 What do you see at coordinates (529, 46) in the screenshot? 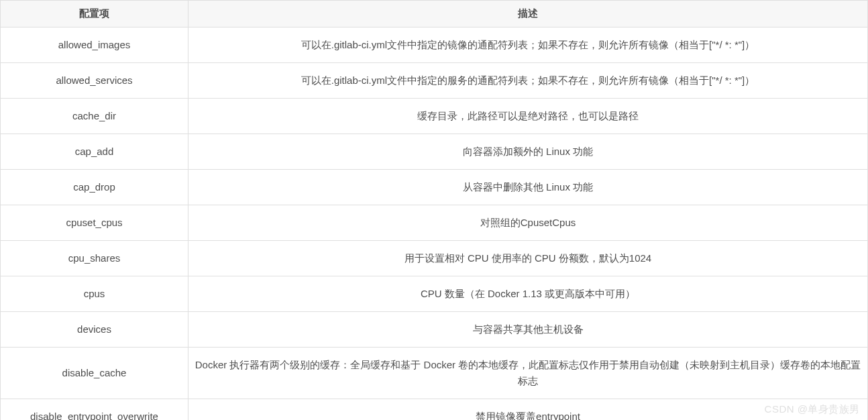
I see `cell-desc: 可以在.gitlab-ci.yml文件中指定的镜像的通配符列表；如果不存在，则允…` at bounding box center [529, 46].